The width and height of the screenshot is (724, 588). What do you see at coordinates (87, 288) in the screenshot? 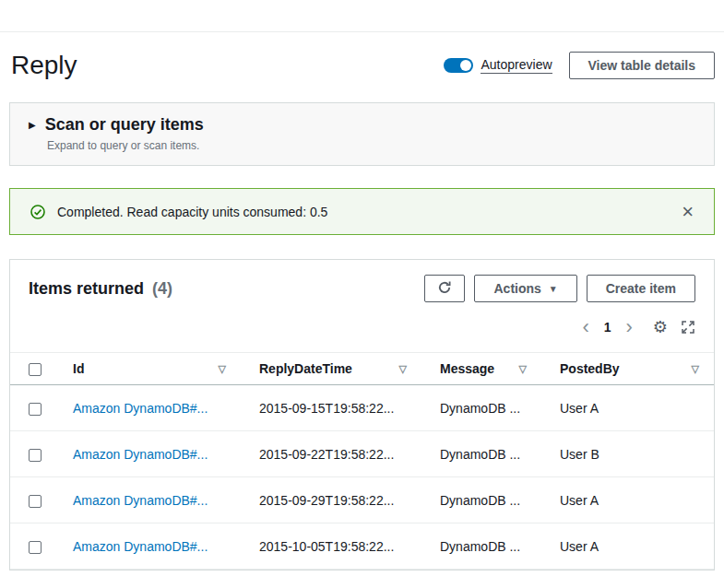
I see `items-returned-label: Items returned` at bounding box center [87, 288].